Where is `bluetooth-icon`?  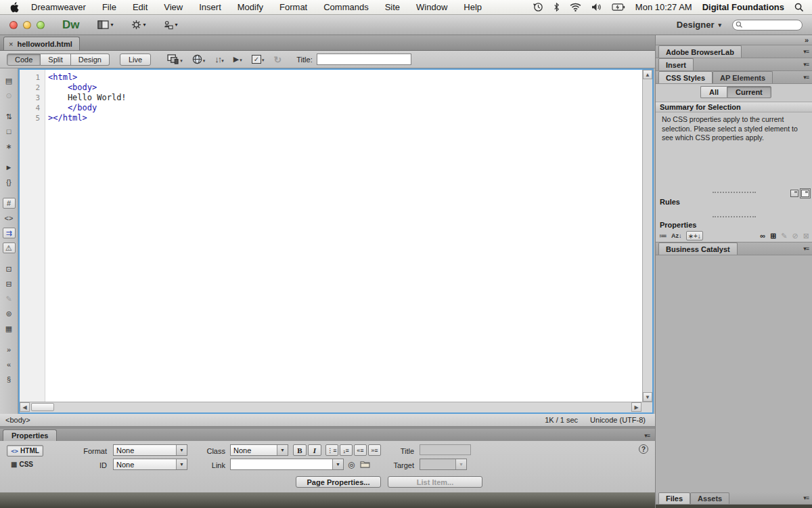
bluetooth-icon is located at coordinates (556, 7).